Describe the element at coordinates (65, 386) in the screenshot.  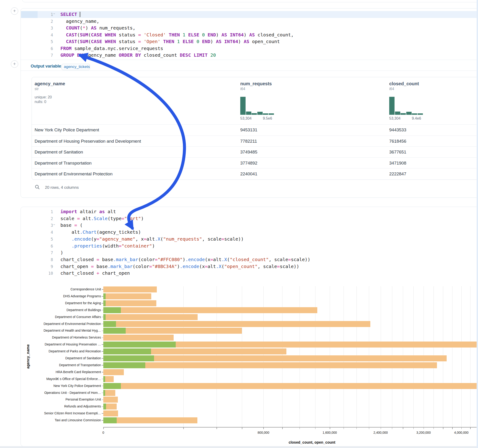
I see `y-axis-label: New York City Police Department` at that location.